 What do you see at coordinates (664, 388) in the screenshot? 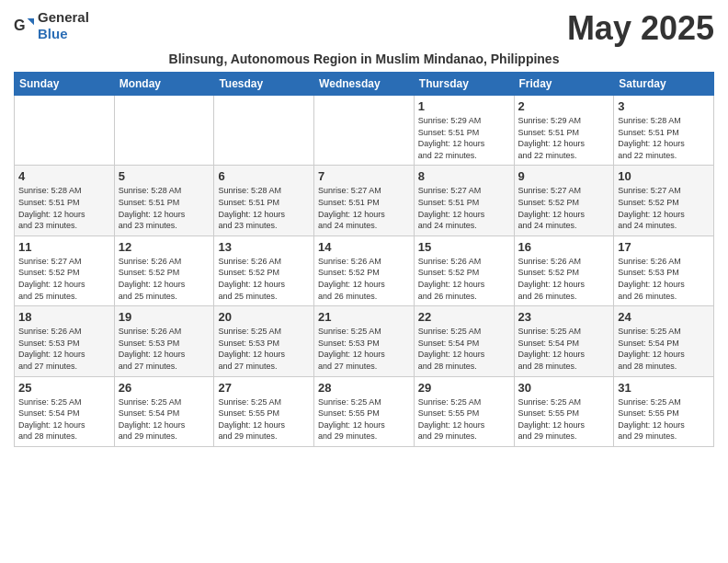
I see `day-number: 31` at bounding box center [664, 388].